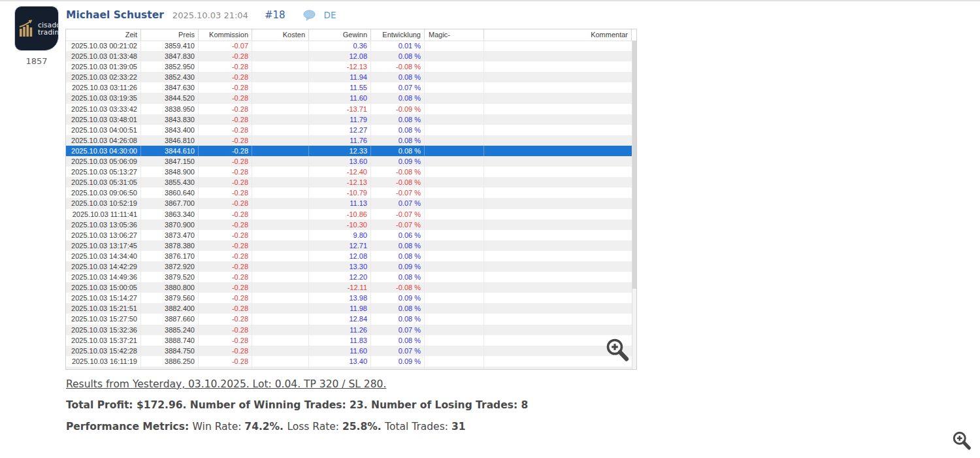 This screenshot has width=980, height=458. I want to click on table-row: 2025.10.03 09:06:503860.640-0.28-10.79-0…, so click(349, 193).